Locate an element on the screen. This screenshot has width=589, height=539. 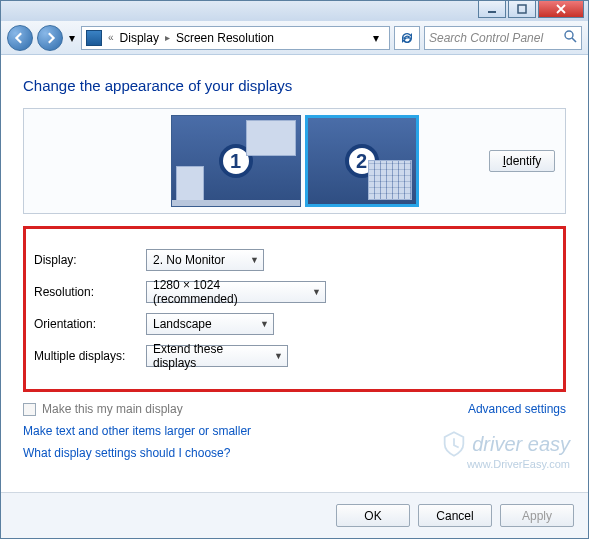
orientation-label: Orientation: is located at coordinates (90, 324).